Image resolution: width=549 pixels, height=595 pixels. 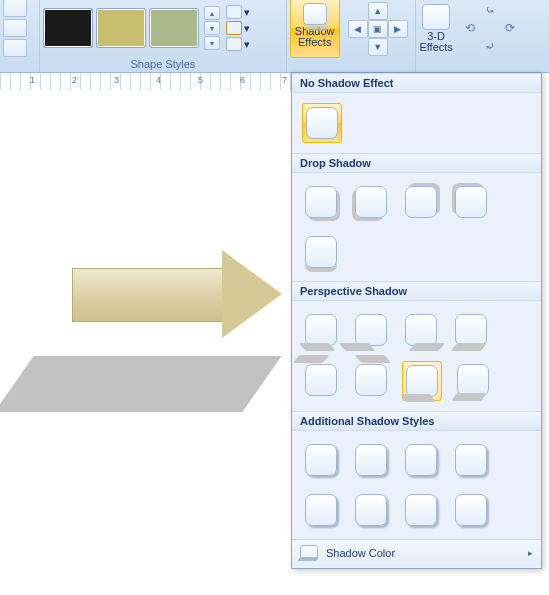 I want to click on shape-style-sage, so click(x=174, y=28).